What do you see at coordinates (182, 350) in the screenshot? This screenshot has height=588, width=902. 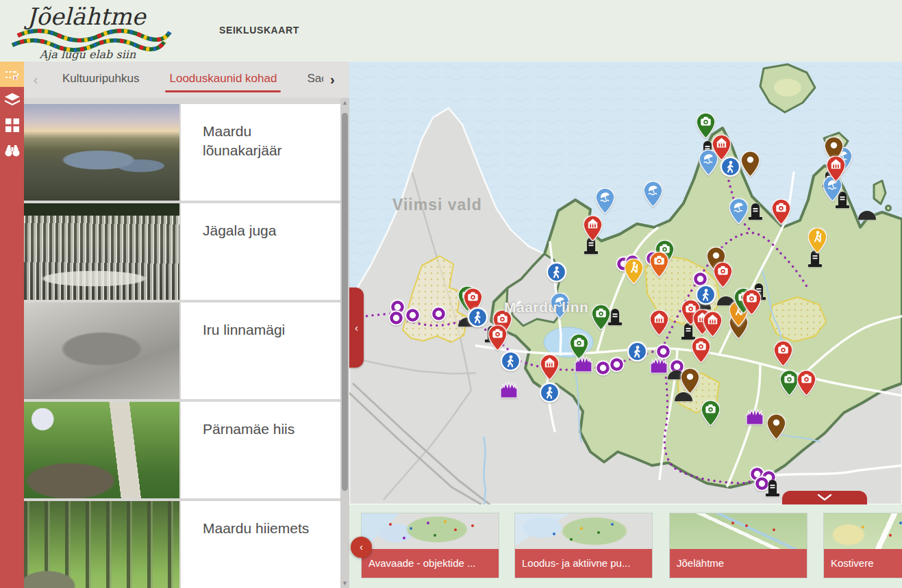 I see `list-item: Iru linnamägi` at bounding box center [182, 350].